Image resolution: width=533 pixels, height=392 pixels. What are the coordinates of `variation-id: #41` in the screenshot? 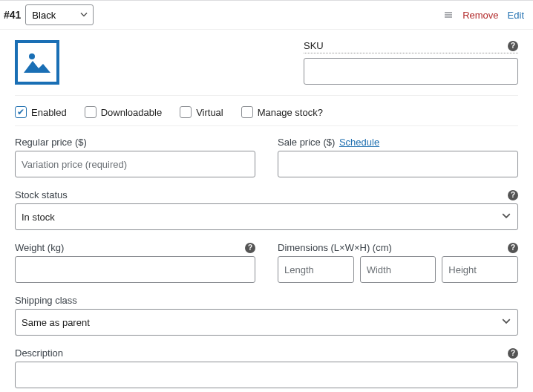 It's located at (12, 15).